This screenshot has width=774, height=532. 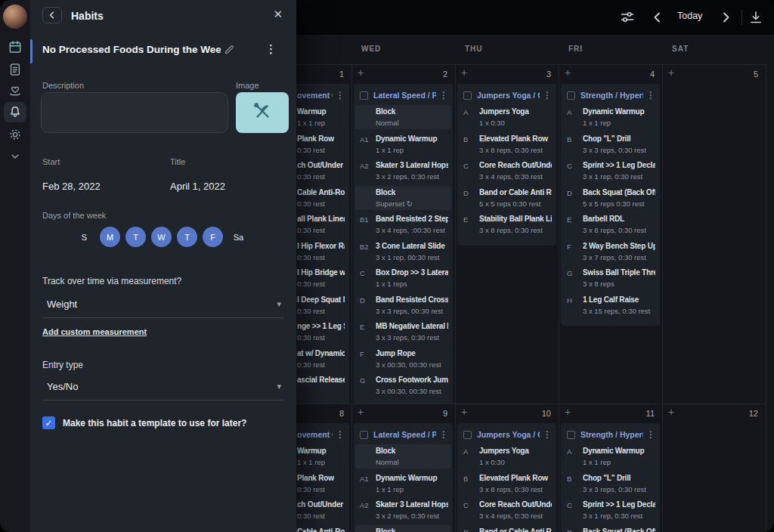 What do you see at coordinates (619, 299) in the screenshot?
I see `exercise-name: 1 Leg Calf Raise` at bounding box center [619, 299].